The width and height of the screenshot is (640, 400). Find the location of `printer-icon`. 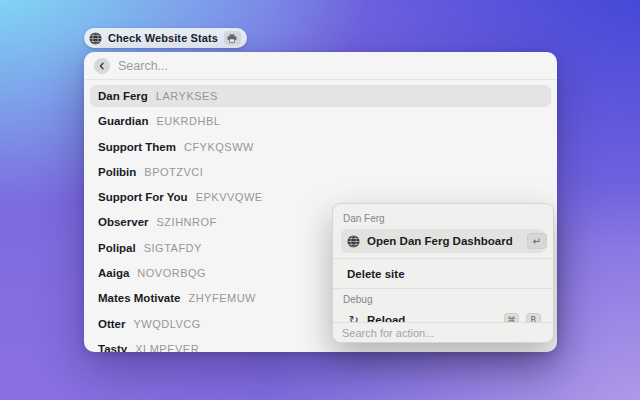

printer-icon is located at coordinates (232, 38).